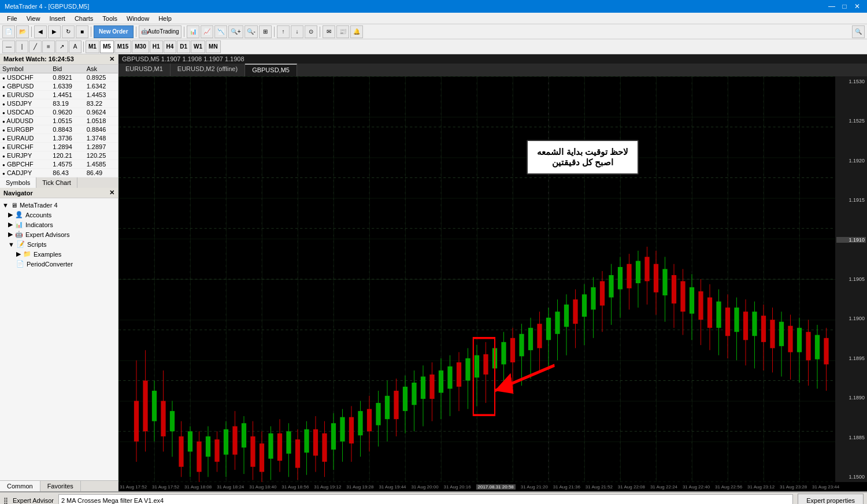 This screenshot has height=504, width=867. I want to click on zoom-out: 🔍-, so click(251, 32).